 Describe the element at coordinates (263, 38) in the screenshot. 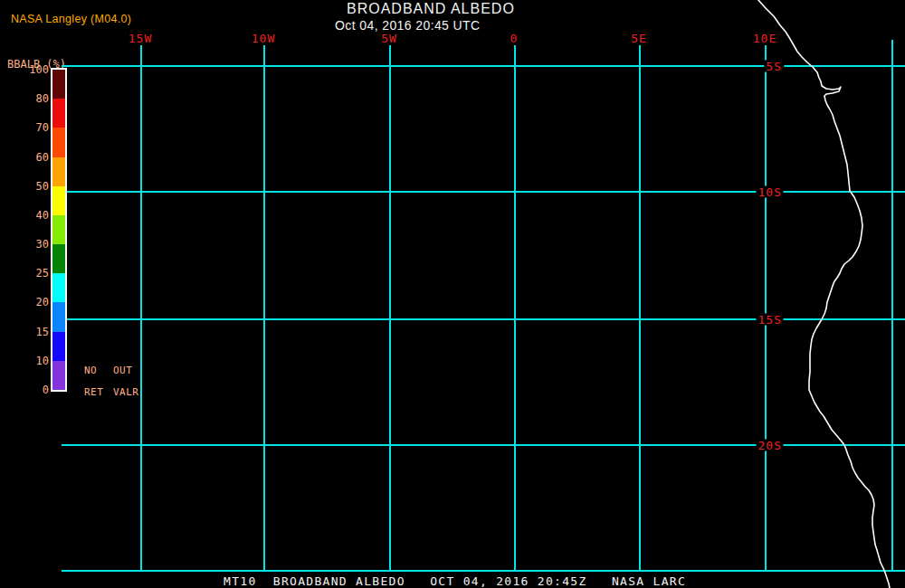

I see `longitude-label: 10W` at that location.